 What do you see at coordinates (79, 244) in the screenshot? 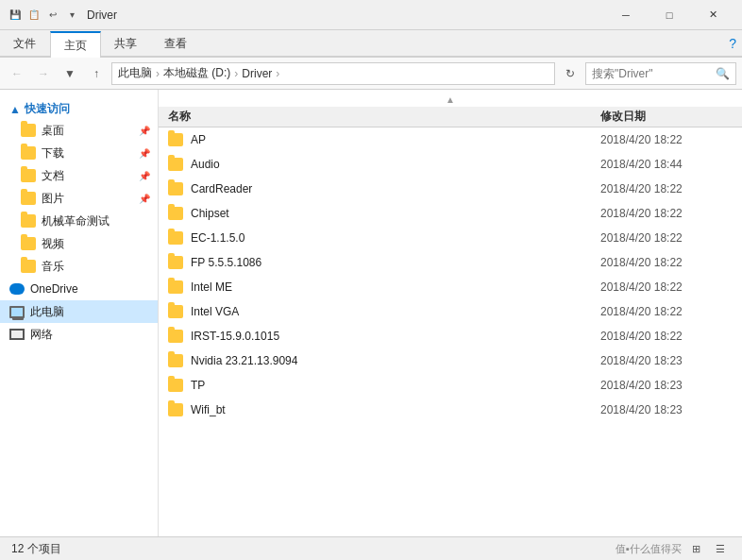
I see `sidebar-item-videos: 视频` at bounding box center [79, 244].